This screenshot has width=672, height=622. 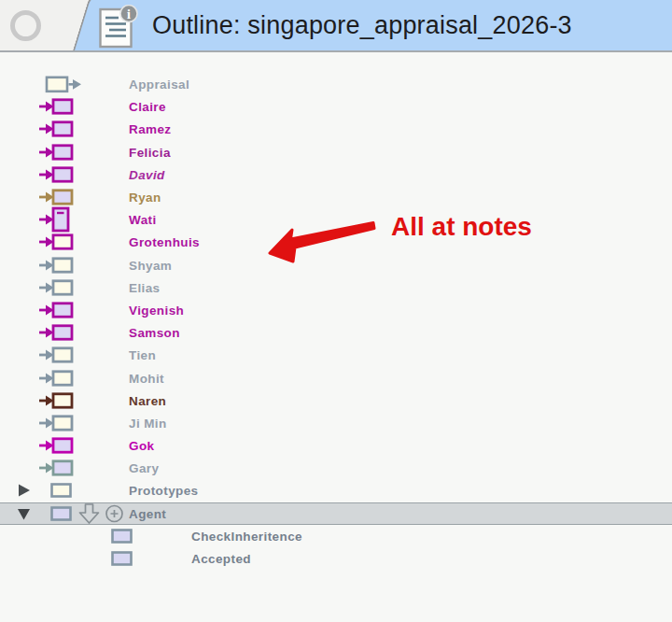 What do you see at coordinates (147, 174) in the screenshot?
I see `row-label: David` at bounding box center [147, 174].